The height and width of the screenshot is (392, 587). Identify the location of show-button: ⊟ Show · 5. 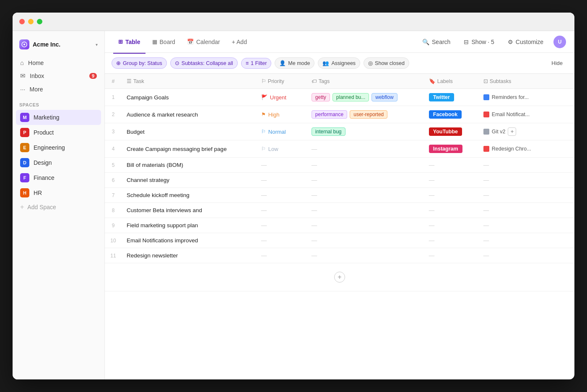
(479, 42).